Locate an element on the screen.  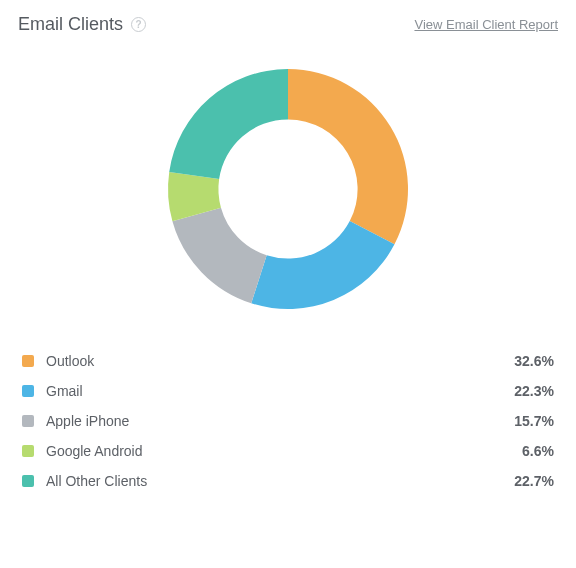
legend-value: 22.7% is located at coordinates (534, 481).